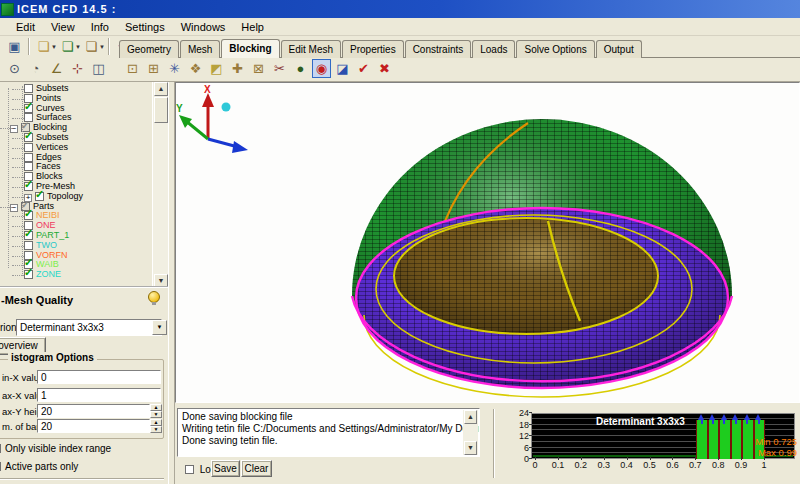  Describe the element at coordinates (311, 49) in the screenshot. I see `tab-edit-mesh: Edit Mesh` at that location.